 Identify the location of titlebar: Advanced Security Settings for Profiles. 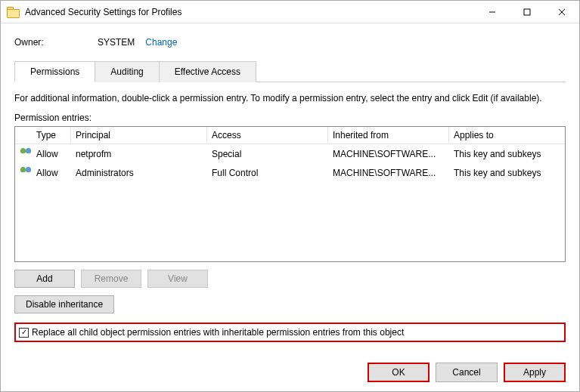
(290, 12).